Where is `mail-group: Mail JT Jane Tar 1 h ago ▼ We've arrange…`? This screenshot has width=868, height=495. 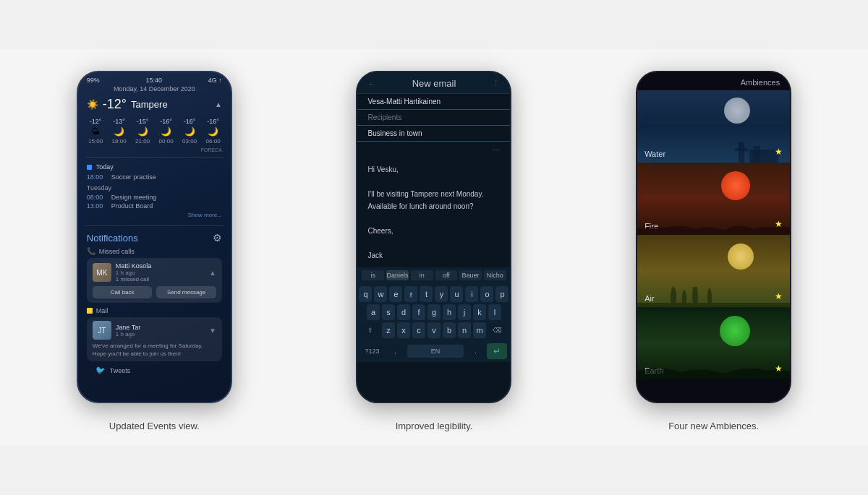
mail-group: Mail JT Jane Tar 1 h ago ▼ We've arrange… is located at coordinates (155, 334).